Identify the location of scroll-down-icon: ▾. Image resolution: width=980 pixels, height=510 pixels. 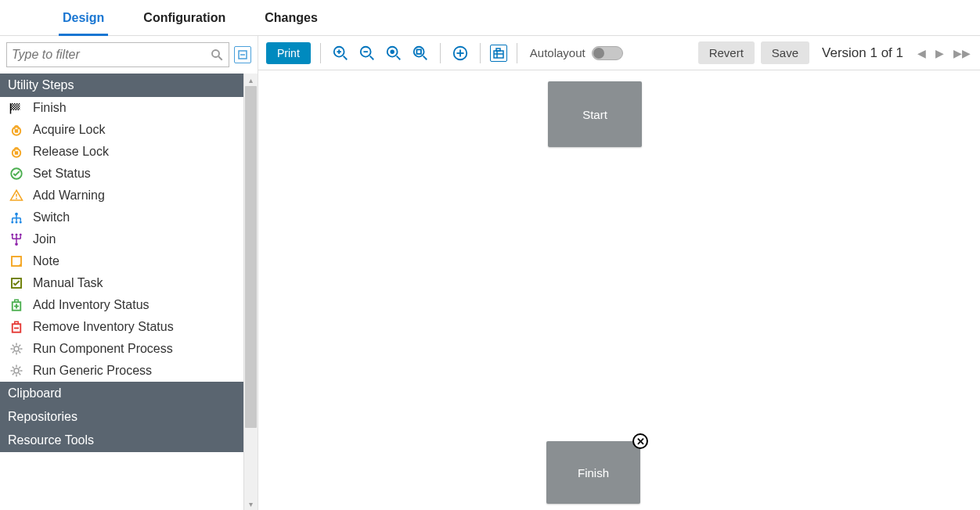
(250, 504).